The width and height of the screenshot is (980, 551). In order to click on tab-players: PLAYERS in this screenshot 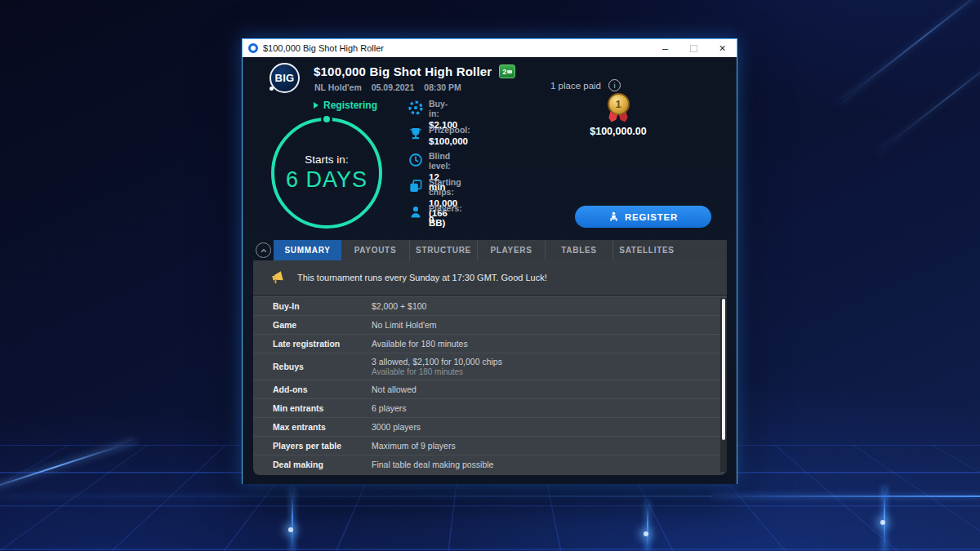, I will do `click(511, 250)`.